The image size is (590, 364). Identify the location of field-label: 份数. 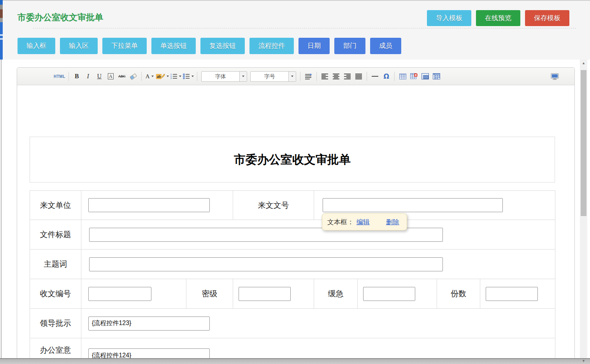
(458, 294).